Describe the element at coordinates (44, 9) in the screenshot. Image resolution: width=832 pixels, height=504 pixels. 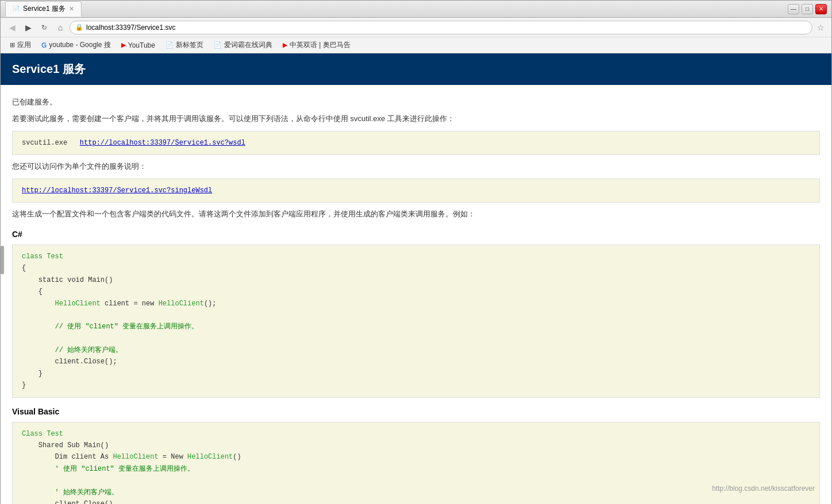
I see `tab-title: Service1 服务` at that location.